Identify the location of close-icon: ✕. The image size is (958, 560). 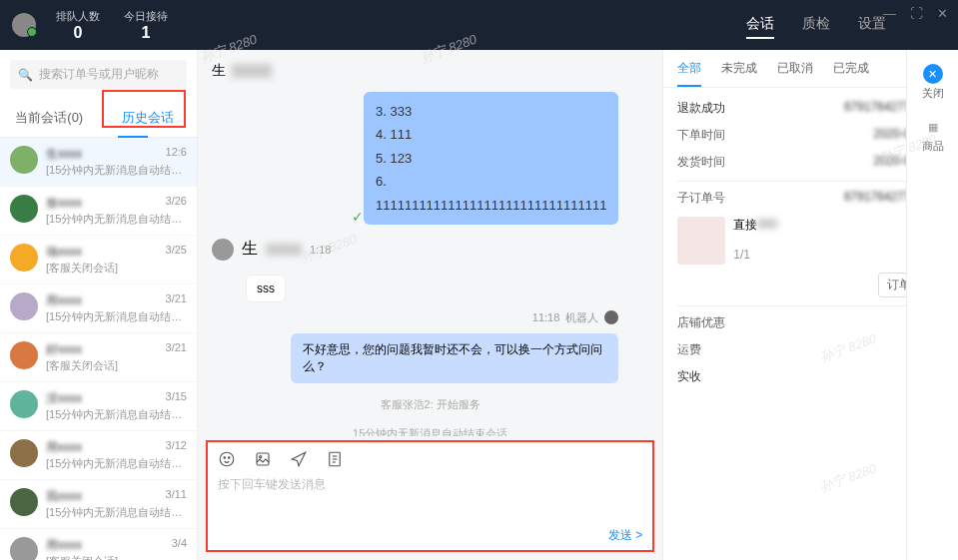
(943, 14).